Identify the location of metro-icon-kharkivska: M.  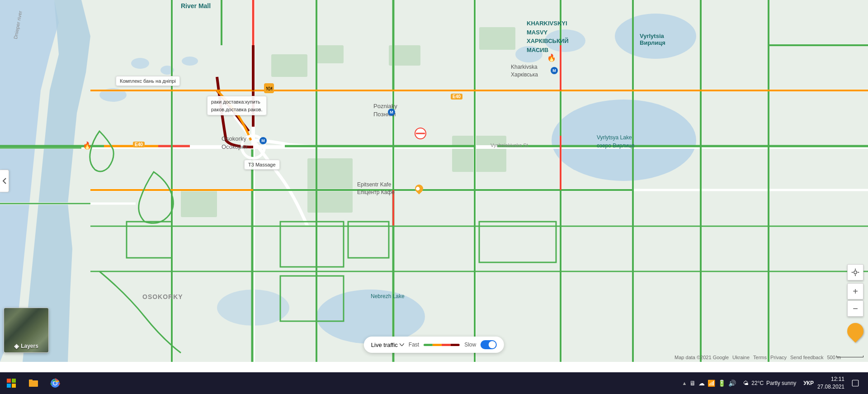
(554, 71).